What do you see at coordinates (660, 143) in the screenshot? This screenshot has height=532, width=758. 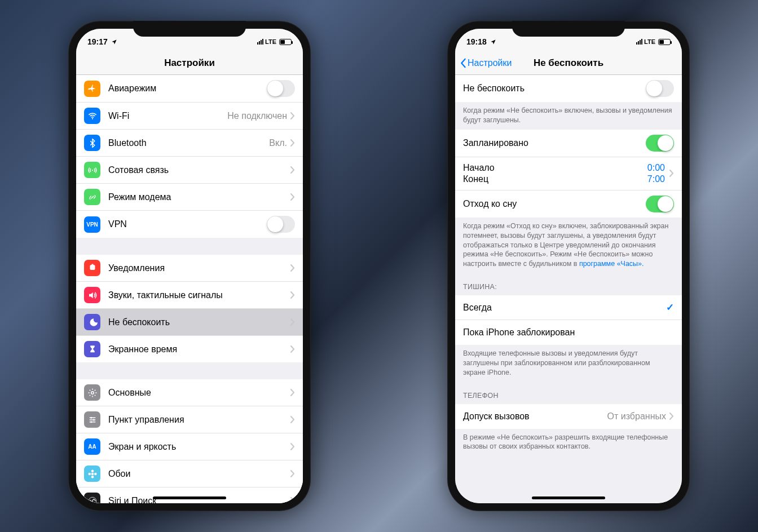 I see `toggle-scheduled` at bounding box center [660, 143].